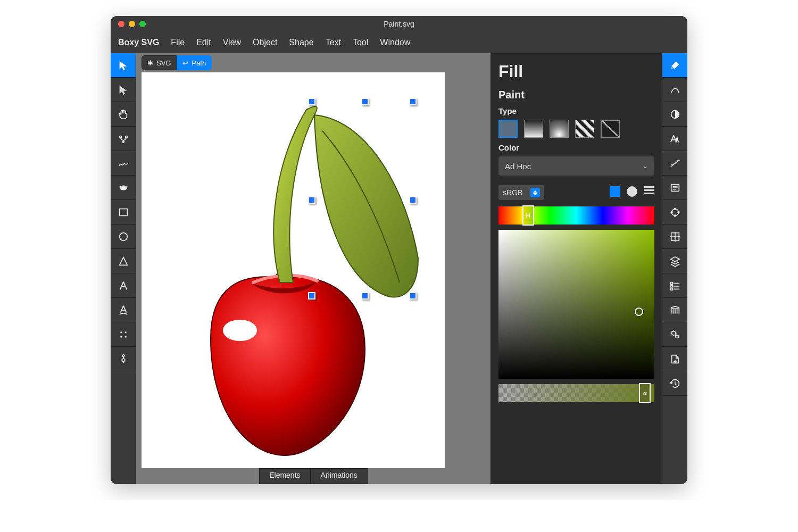 The width and height of the screenshot is (798, 532). I want to click on paint-type-linear, so click(534, 129).